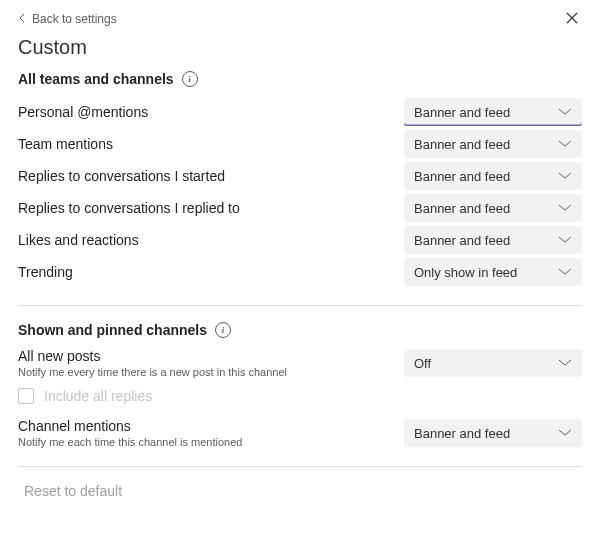 The height and width of the screenshot is (539, 600). I want to click on close-button, so click(572, 19).